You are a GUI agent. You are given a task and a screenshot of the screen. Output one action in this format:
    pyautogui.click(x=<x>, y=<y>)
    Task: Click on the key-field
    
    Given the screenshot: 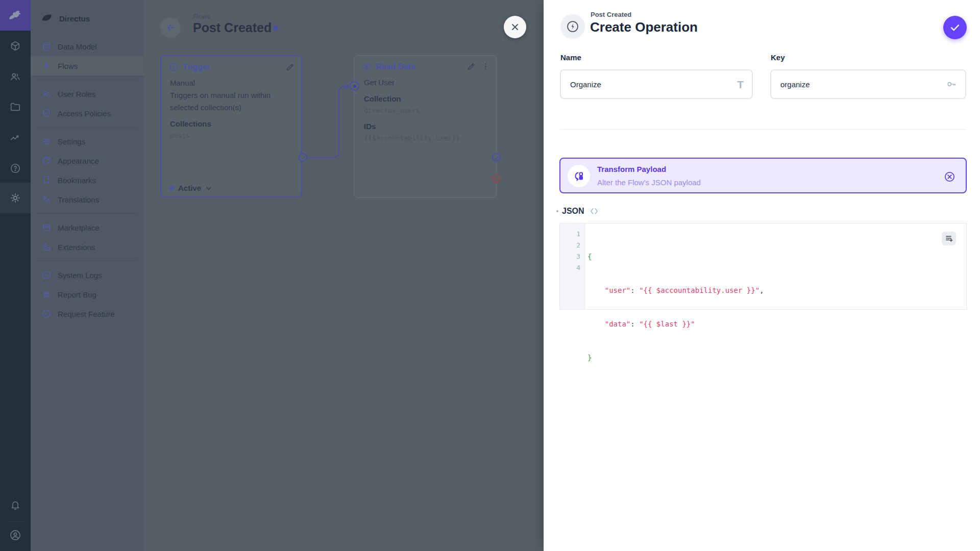 What is the action you would take?
    pyautogui.click(x=868, y=84)
    